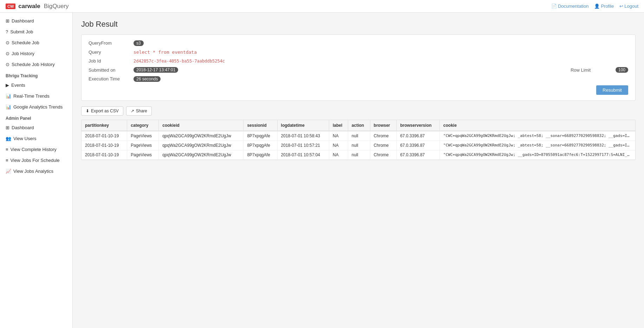 This screenshot has width=644, height=328. I want to click on col-sessionid: sessionid, so click(260, 126).